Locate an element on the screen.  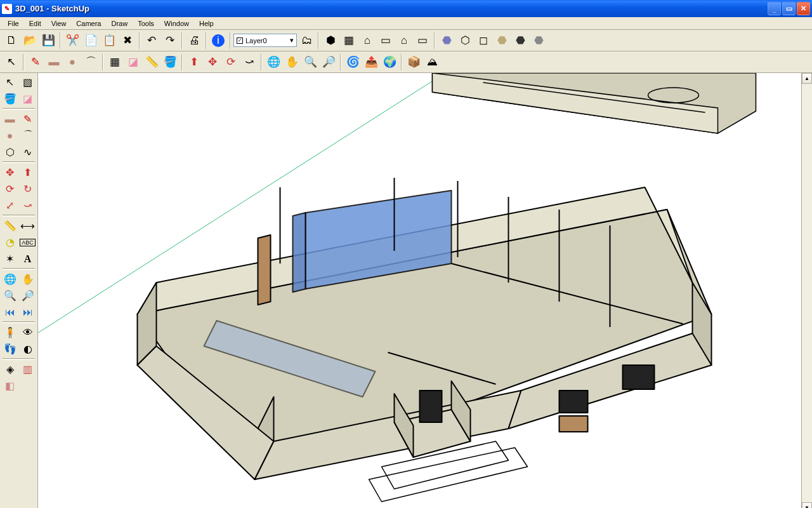
eraser-tool-icon: ◪ is located at coordinates (28, 99).